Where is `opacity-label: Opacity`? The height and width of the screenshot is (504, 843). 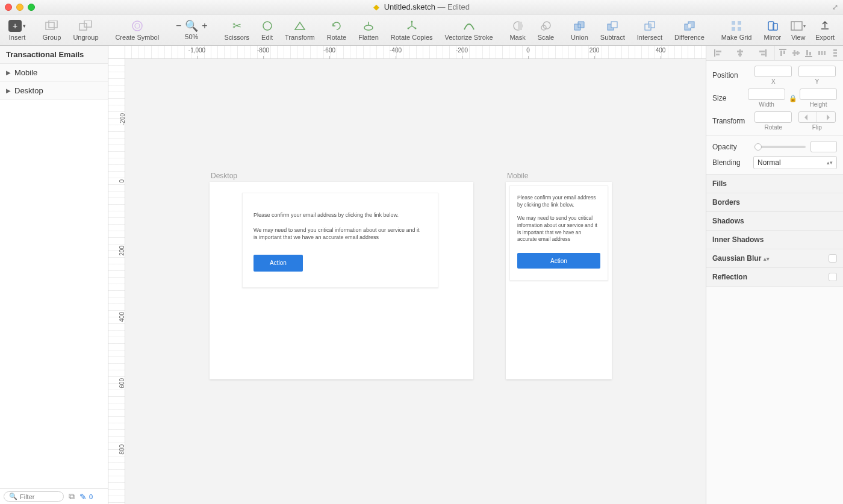
opacity-label: Opacity is located at coordinates (731, 147).